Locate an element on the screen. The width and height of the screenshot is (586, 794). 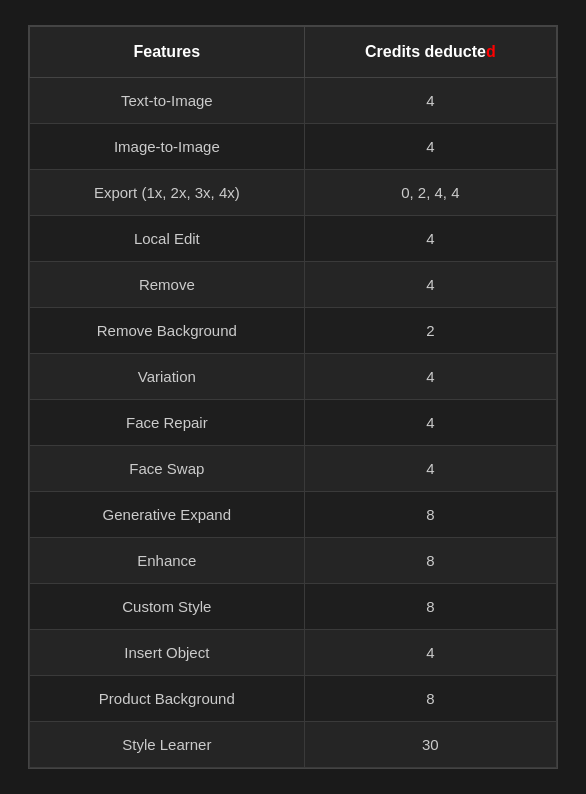
credits-header-text: Credits deducted is located at coordinates (430, 52).